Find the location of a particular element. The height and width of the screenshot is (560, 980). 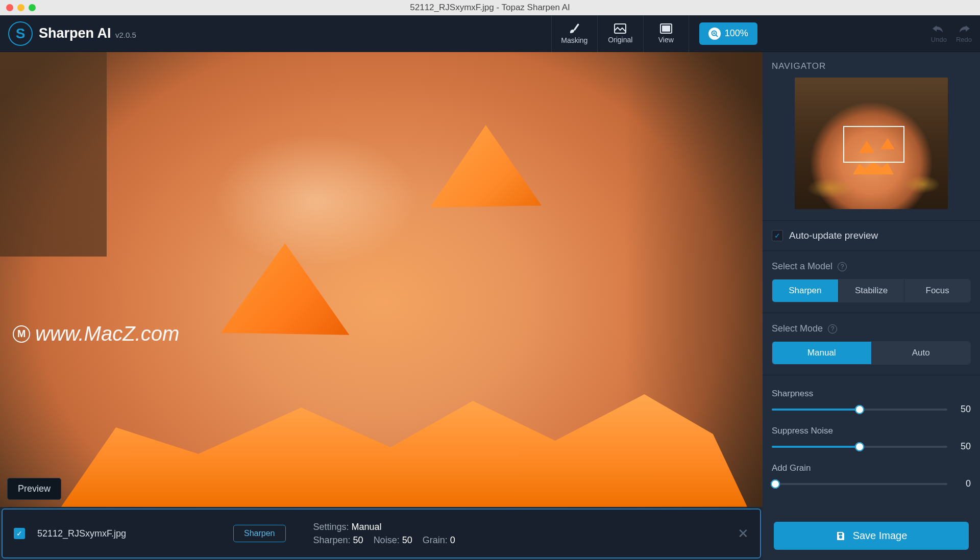

watermark-badge-icon: M is located at coordinates (21, 334).